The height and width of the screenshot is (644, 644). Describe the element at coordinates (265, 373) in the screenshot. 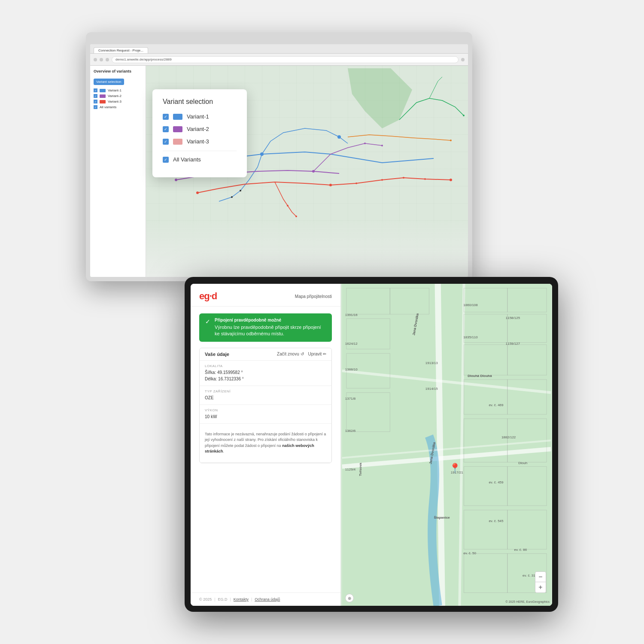

I see `lokalita-value-1: Šířka: 49.1599582 °` at that location.